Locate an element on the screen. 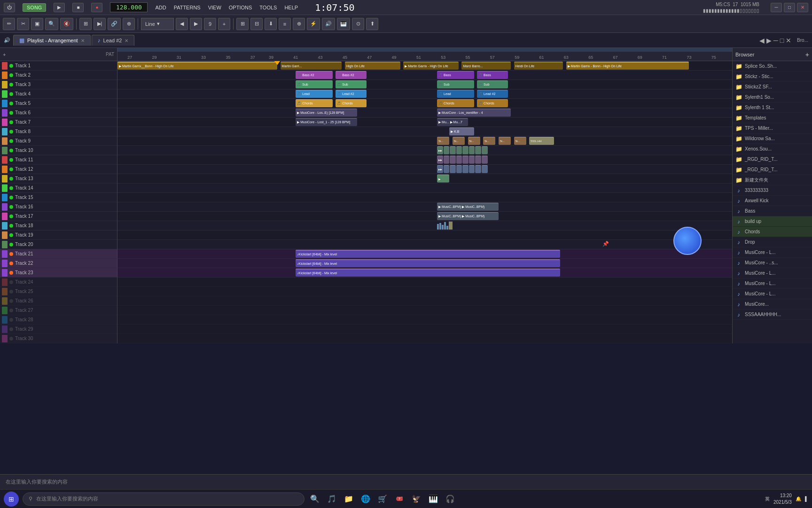 Image resolution: width=812 pixels, height=508 pixels. track-name: Track 7 is located at coordinates (65, 122).